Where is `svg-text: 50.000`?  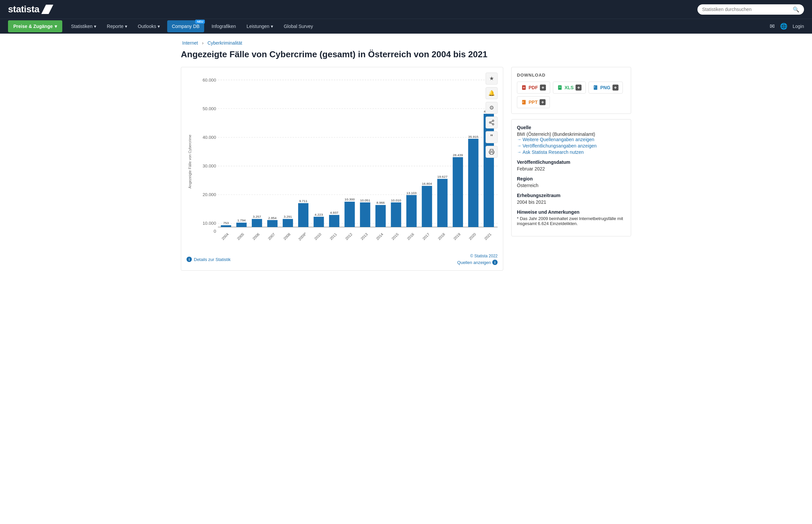 svg-text: 50.000 is located at coordinates (209, 108).